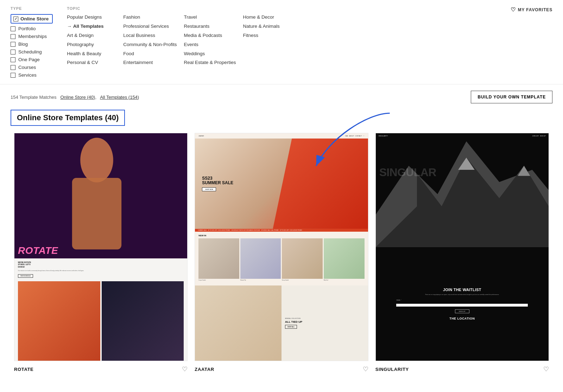 The height and width of the screenshot is (392, 563). What do you see at coordinates (201, 136) in the screenshot?
I see `zaatar-logo: ZAATAR` at bounding box center [201, 136].